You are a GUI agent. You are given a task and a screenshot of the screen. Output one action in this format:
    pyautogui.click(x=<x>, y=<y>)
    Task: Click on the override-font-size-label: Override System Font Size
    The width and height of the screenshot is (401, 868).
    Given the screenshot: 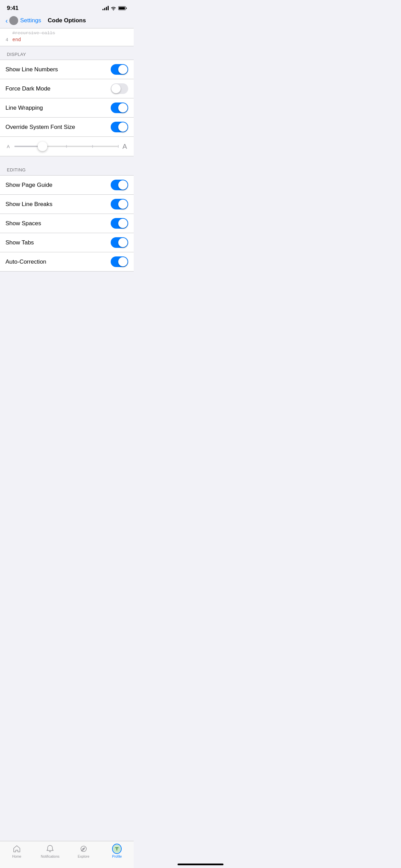 What is the action you would take?
    pyautogui.click(x=40, y=127)
    